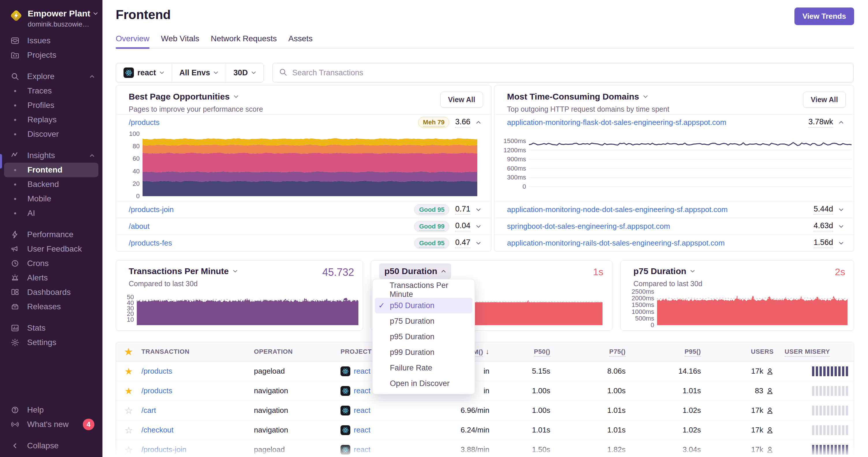  Describe the element at coordinates (51, 424) in the screenshot. I see `sidebar-item-whats-new: What's new4` at that location.